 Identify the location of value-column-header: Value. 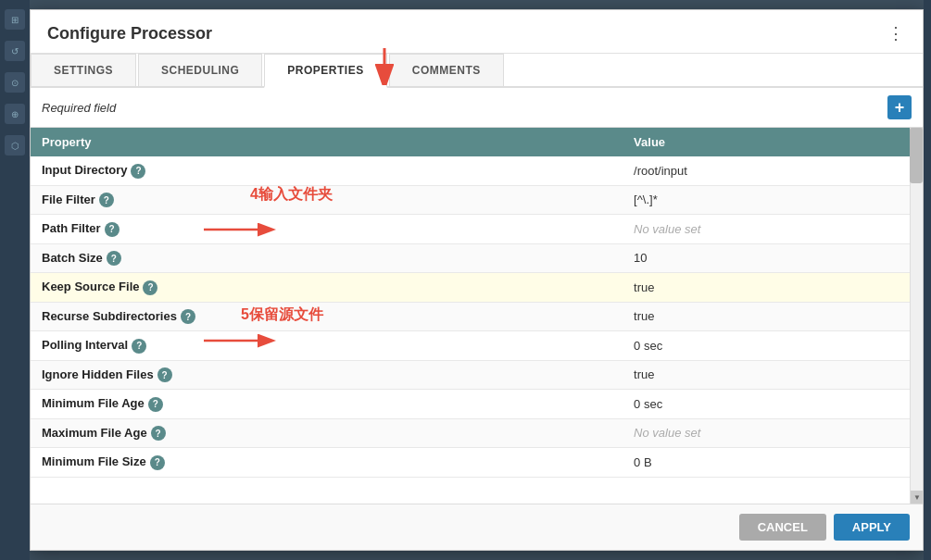
(773, 143).